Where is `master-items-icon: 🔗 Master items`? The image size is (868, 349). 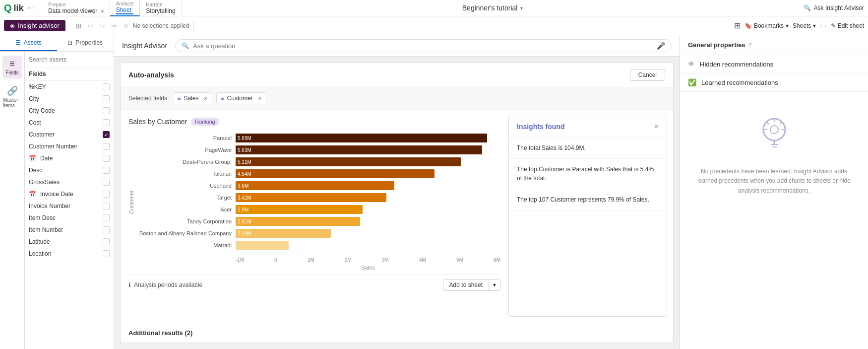
master-items-icon: 🔗 Master items is located at coordinates (12, 97).